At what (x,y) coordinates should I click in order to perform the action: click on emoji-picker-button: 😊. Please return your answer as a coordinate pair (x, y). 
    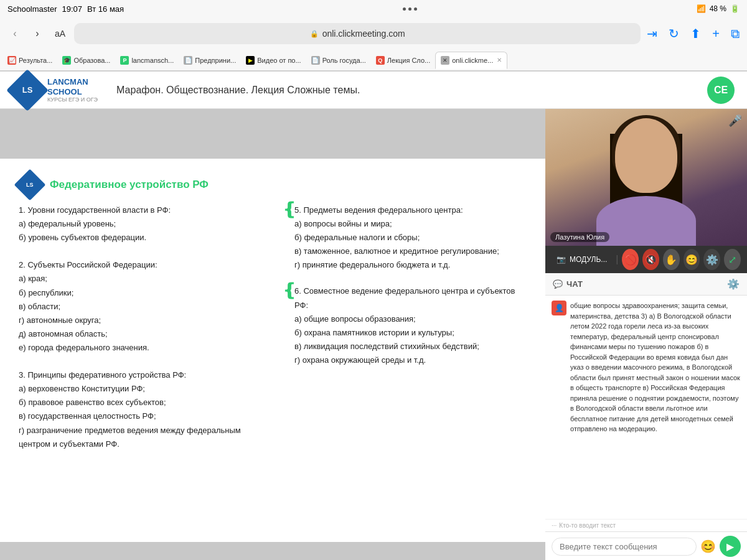
    Looking at the image, I should click on (708, 546).